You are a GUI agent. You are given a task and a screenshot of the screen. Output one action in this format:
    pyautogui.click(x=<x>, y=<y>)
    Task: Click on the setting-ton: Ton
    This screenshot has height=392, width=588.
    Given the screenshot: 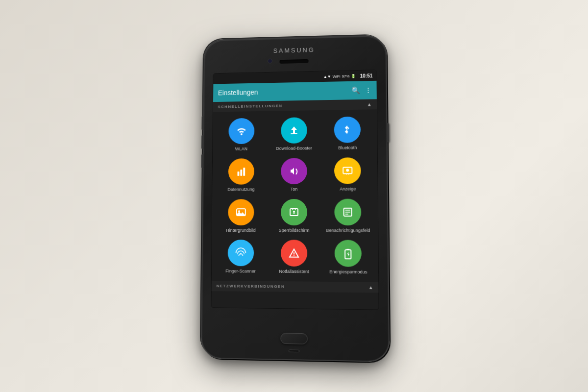 What is the action you would take?
    pyautogui.click(x=294, y=175)
    